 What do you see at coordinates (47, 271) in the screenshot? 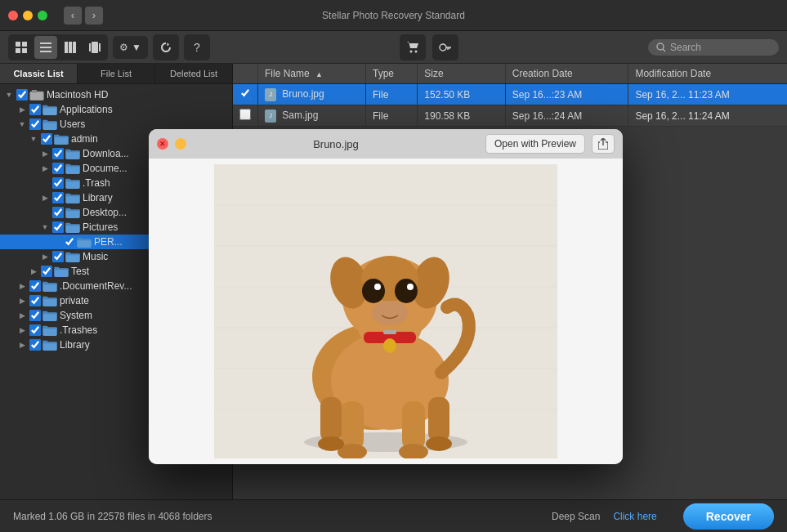
I see `tree-check-test` at bounding box center [47, 271].